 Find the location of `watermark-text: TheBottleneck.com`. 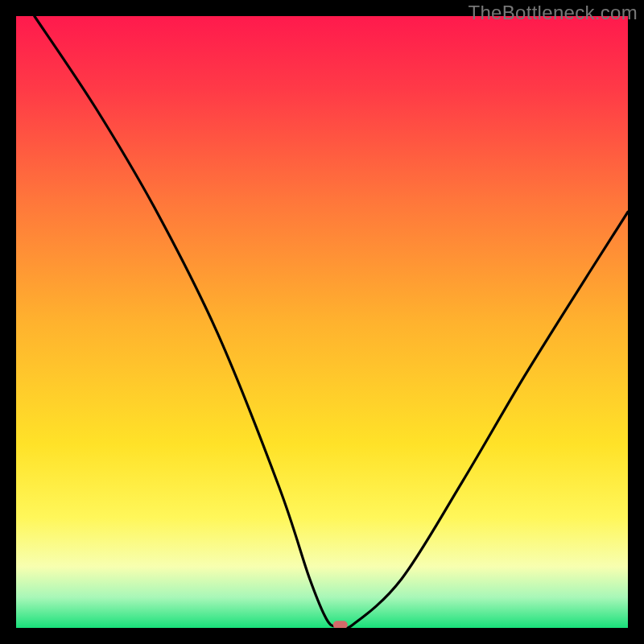

watermark-text: TheBottleneck.com is located at coordinates (552, 13).